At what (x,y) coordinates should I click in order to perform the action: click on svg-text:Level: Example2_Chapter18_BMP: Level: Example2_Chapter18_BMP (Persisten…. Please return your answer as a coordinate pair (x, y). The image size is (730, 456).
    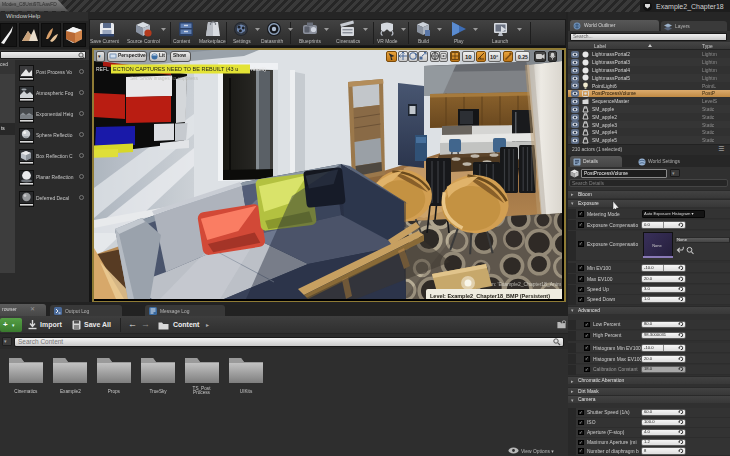
    Looking at the image, I should click on (490, 295).